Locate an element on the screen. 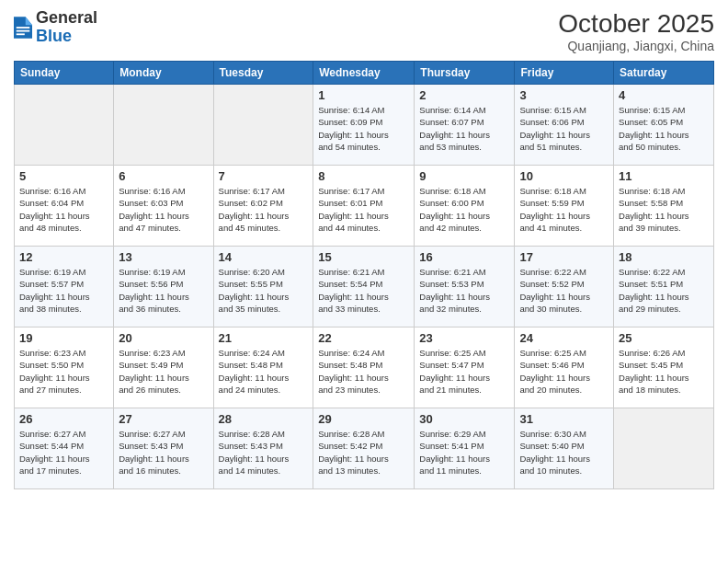  day-number: 15 is located at coordinates (364, 258).